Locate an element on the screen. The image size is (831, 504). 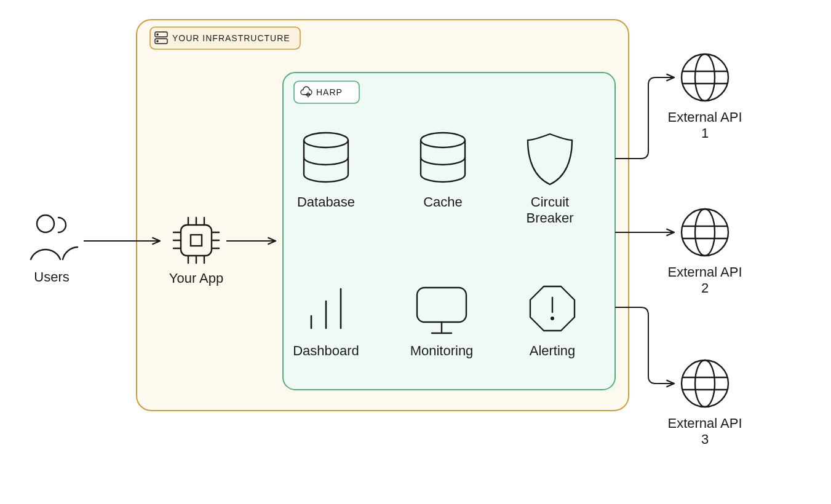
external-api-1-number: 1 is located at coordinates (705, 133).